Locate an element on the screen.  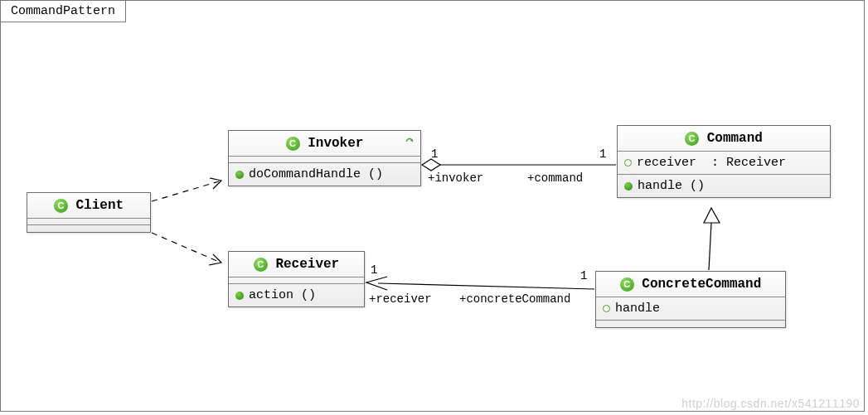
class-name: Command is located at coordinates (735, 138).